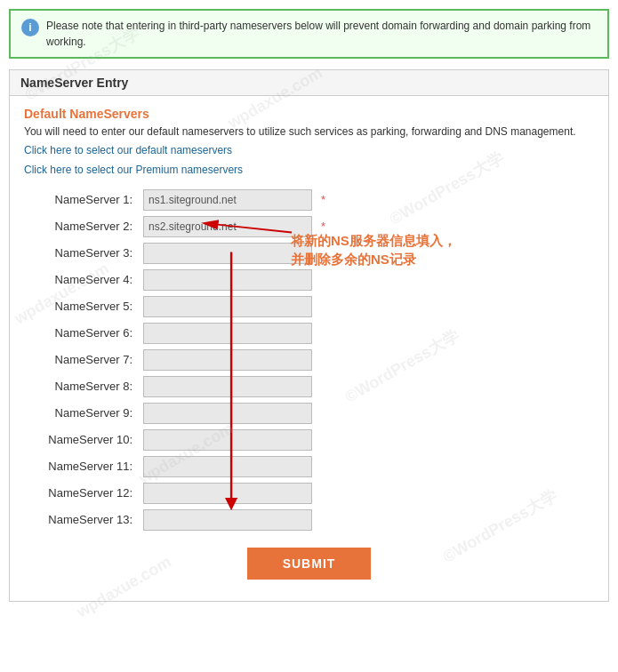 This screenshot has height=672, width=618. Describe the element at coordinates (82, 467) in the screenshot. I see `ns-label-11: NameServer 11:` at that location.